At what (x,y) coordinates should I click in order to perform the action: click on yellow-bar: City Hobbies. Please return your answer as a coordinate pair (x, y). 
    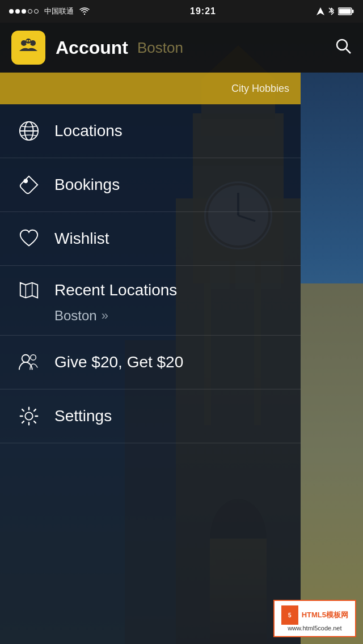
    Looking at the image, I should click on (150, 88).